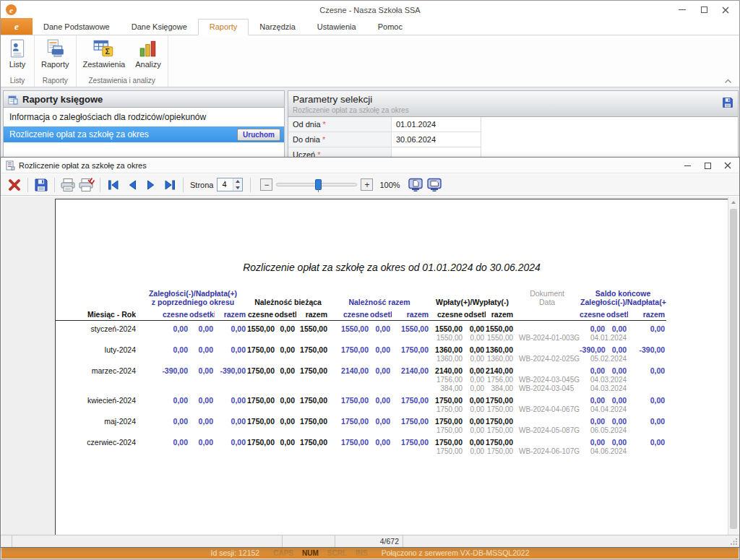  I want to click on preview-minimize-button, so click(687, 165).